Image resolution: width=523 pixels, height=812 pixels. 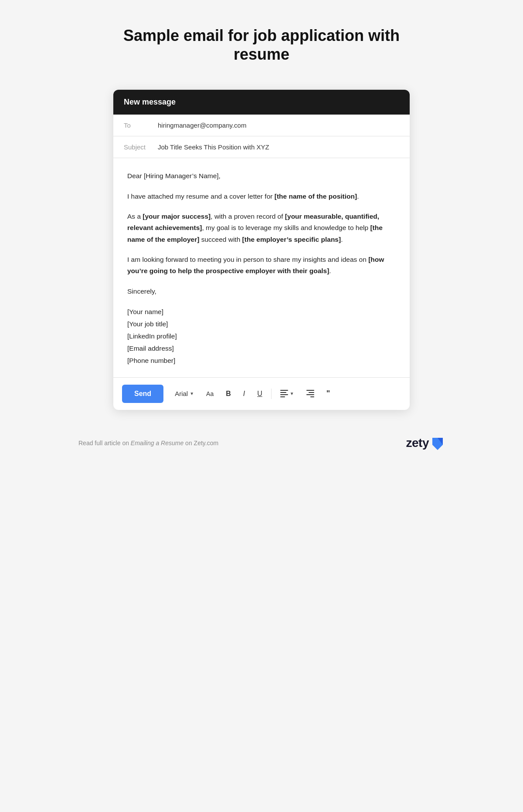 I want to click on blockquote-button: ", so click(x=329, y=394).